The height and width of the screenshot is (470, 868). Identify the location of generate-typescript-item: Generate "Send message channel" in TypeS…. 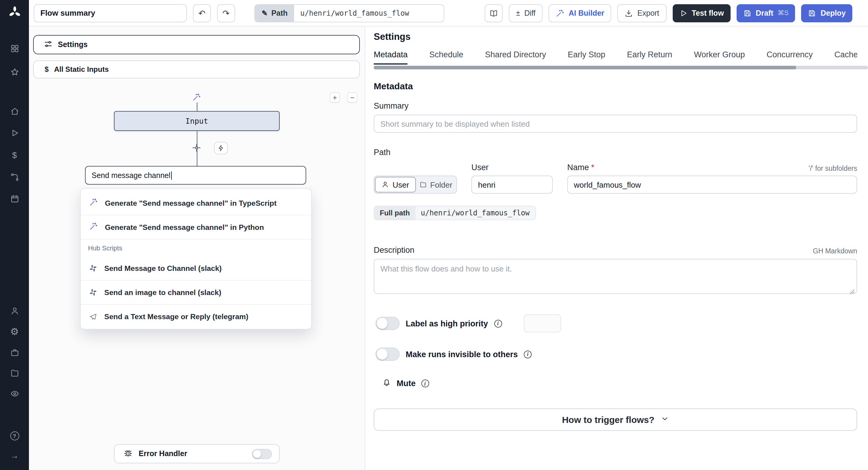
(196, 203).